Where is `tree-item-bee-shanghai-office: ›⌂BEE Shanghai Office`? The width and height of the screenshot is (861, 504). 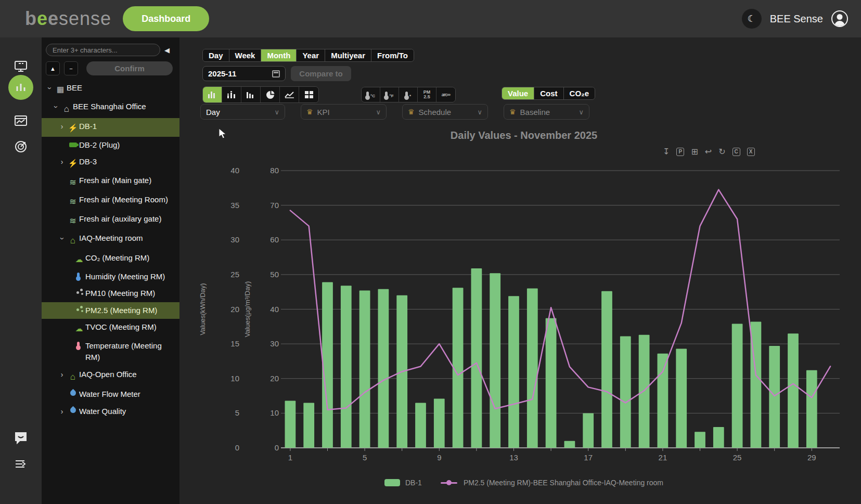
tree-item-bee-shanghai-office: ›⌂BEE Shanghai Office is located at coordinates (110, 108).